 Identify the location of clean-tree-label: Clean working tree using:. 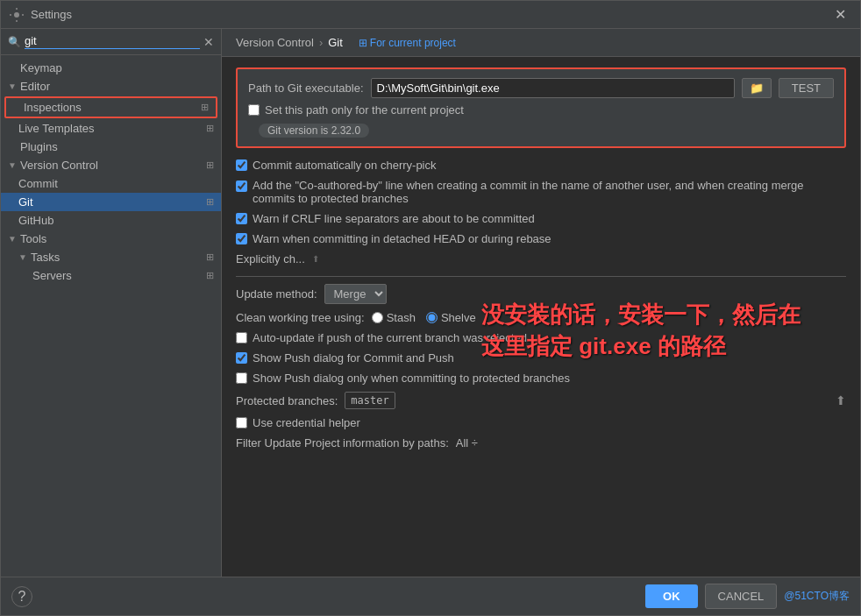
(300, 317).